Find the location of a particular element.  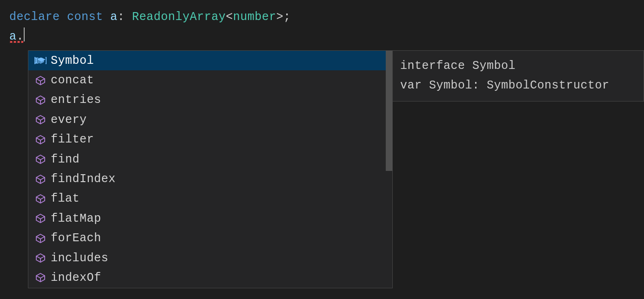

suggest-item-label: entries is located at coordinates (76, 100).